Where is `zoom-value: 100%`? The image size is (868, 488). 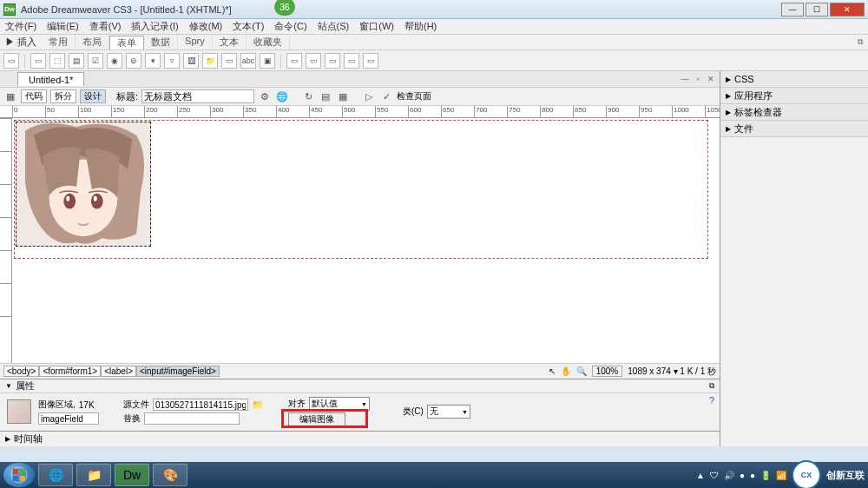 zoom-value: 100% is located at coordinates (608, 372).